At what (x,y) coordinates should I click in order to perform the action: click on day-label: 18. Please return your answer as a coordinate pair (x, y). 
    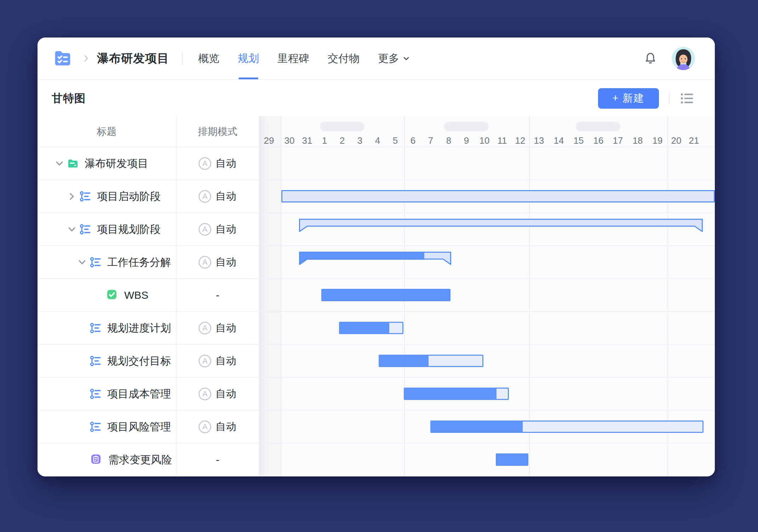
    Looking at the image, I should click on (638, 141).